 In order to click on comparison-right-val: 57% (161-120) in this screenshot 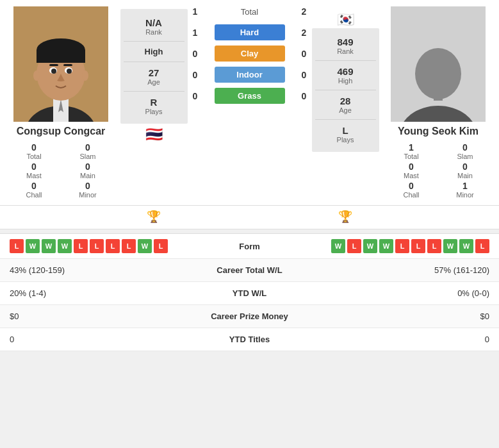, I will do `click(402, 270)`.